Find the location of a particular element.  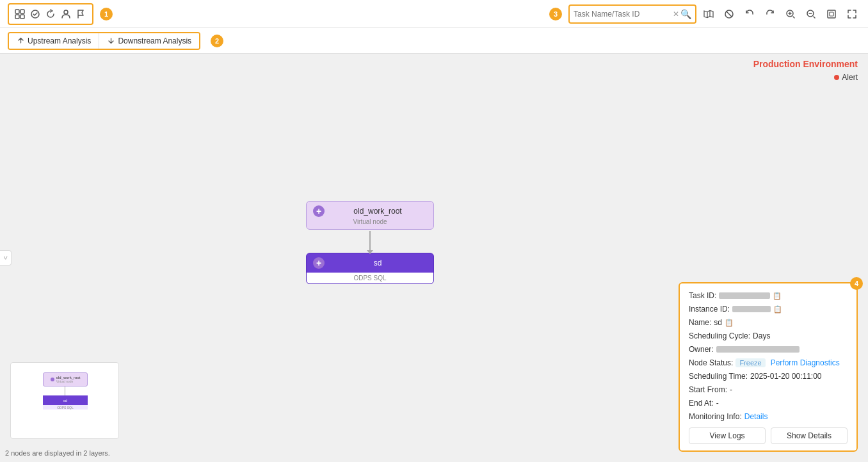

instance-id-label: Instance ID: is located at coordinates (709, 309).